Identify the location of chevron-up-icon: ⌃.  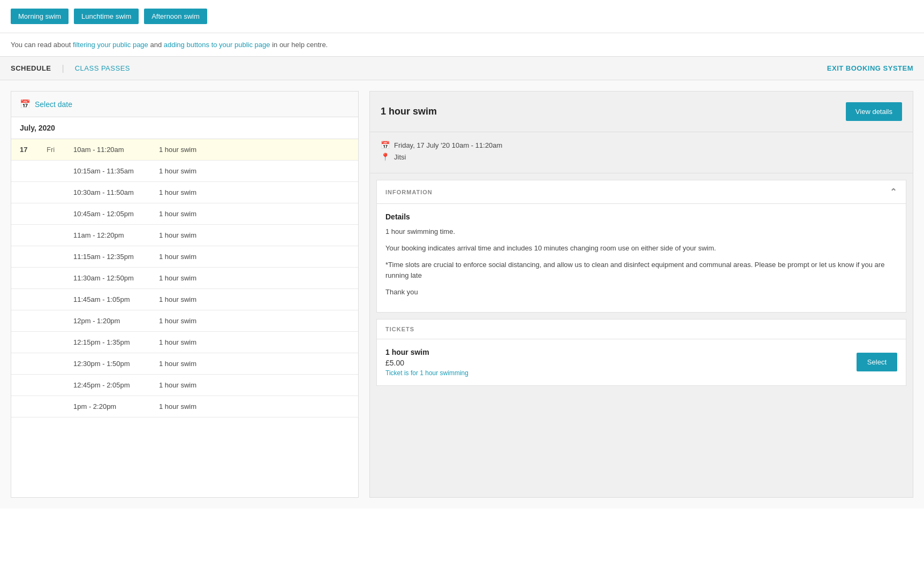
(893, 192).